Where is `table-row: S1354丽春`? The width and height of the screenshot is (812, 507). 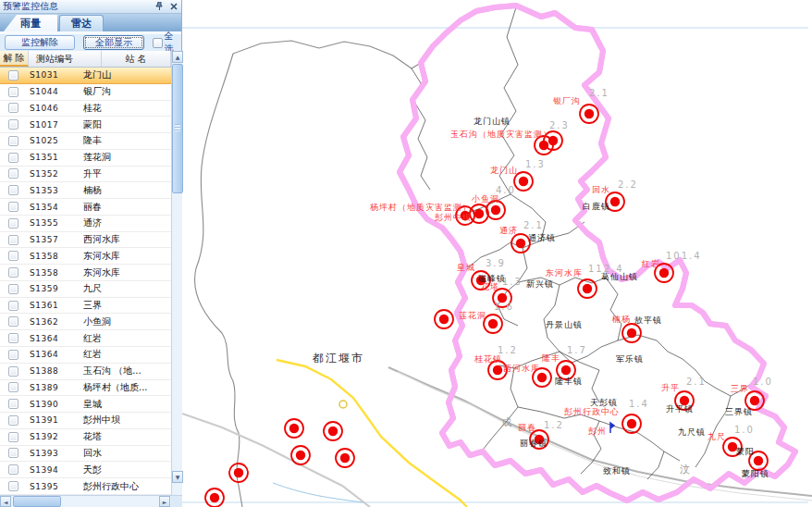 table-row: S1354丽春 is located at coordinates (85, 207).